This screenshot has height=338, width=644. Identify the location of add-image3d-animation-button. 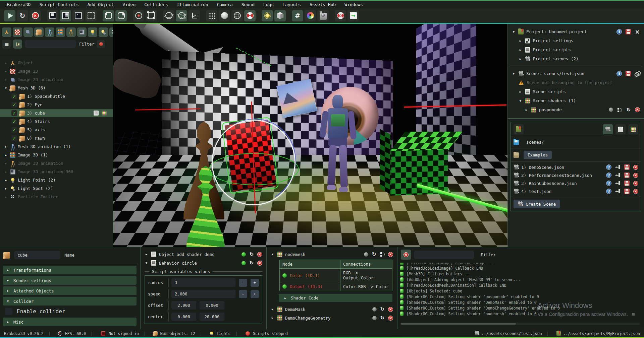
(71, 32).